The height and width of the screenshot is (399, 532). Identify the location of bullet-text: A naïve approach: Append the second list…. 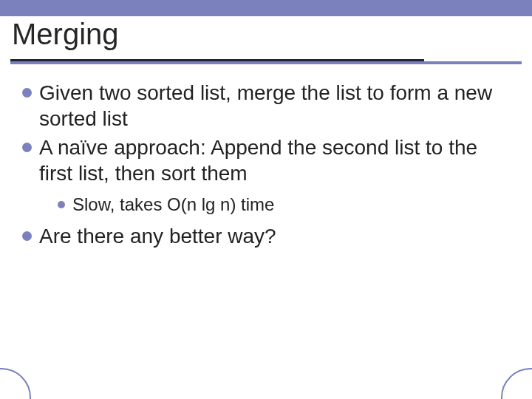
(275, 160).